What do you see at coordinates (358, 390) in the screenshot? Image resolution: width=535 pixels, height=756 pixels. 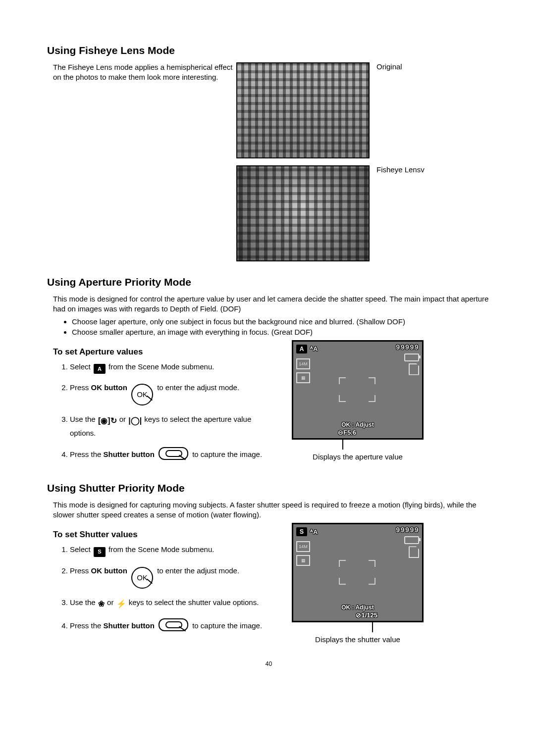 I see `aperture-lcd: A ᴬA 99999 14M ▦ OK : Adjust ⊝F` at bounding box center [358, 390].